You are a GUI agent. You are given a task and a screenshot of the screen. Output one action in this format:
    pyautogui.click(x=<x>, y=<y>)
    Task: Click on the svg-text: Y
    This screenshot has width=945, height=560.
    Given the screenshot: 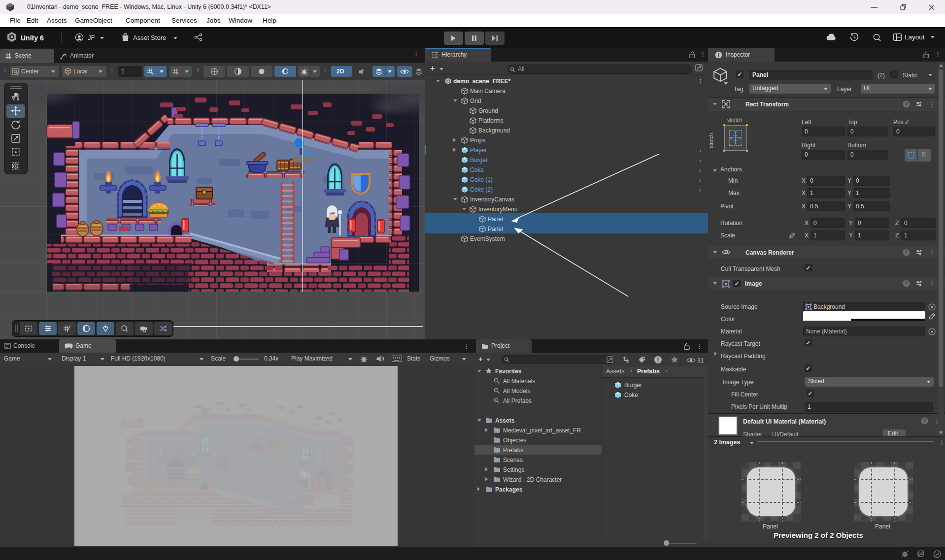 What is the action you would take?
    pyautogui.click(x=152, y=73)
    